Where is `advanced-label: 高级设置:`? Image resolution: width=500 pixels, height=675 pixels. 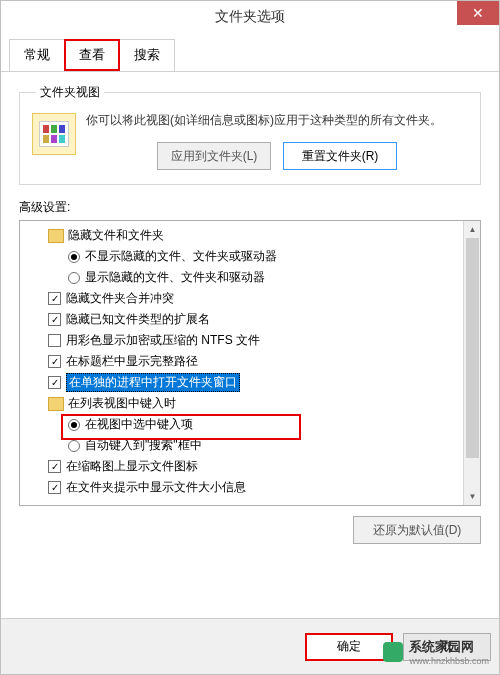
advanced-label: 高级设置: is located at coordinates (250, 208).